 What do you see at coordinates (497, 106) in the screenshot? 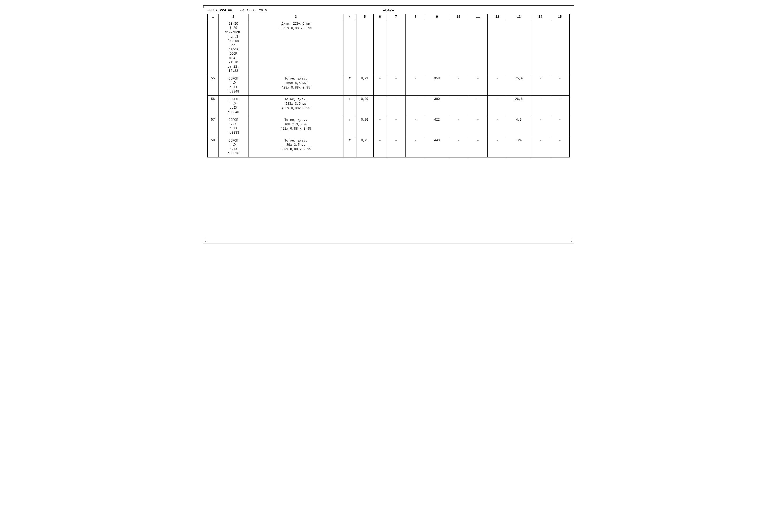
I see `cell-row3-col12: –` at bounding box center [497, 106].